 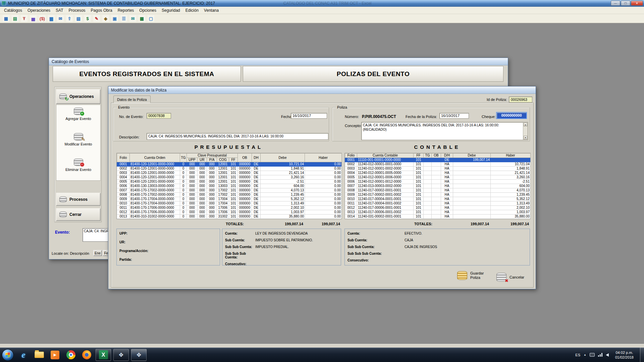 I want to click on table-row: 000381400-120-12001-0000-000000000000001…, so click(x=229, y=173).